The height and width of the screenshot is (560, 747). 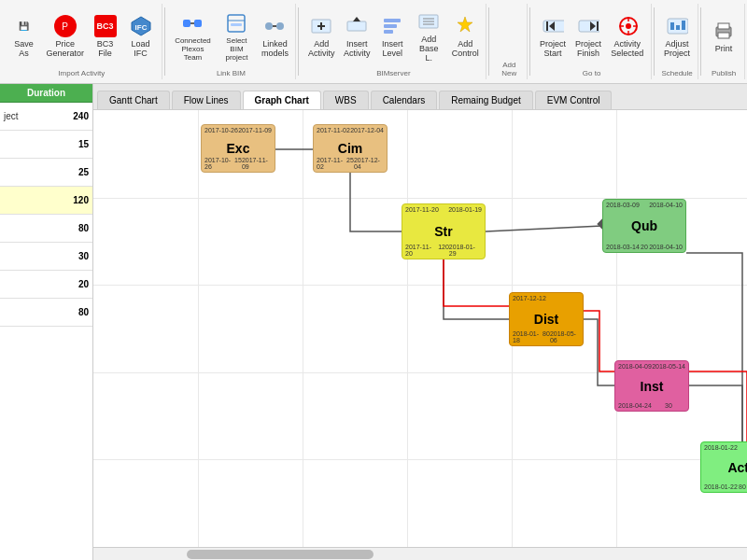 I want to click on project-row-value: 240, so click(x=74, y=116).